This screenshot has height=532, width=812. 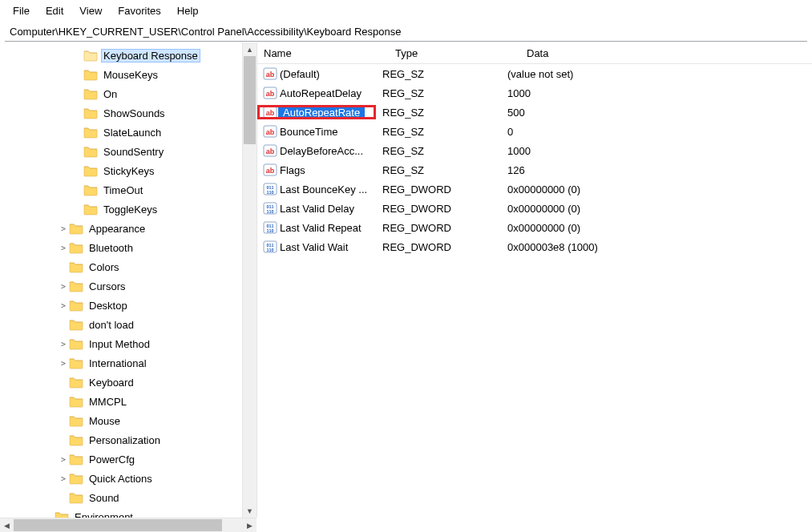 What do you see at coordinates (121, 401) in the screenshot?
I see `tree-item: MMCPL` at bounding box center [121, 401].